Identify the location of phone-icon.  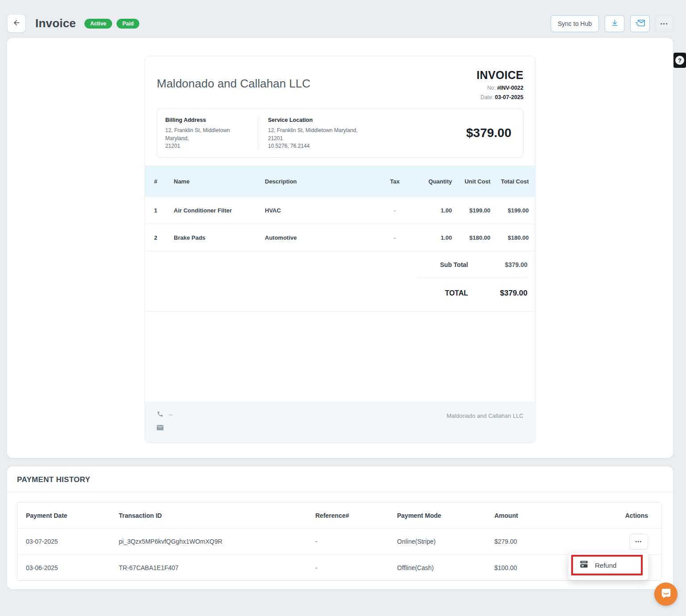
(160, 415).